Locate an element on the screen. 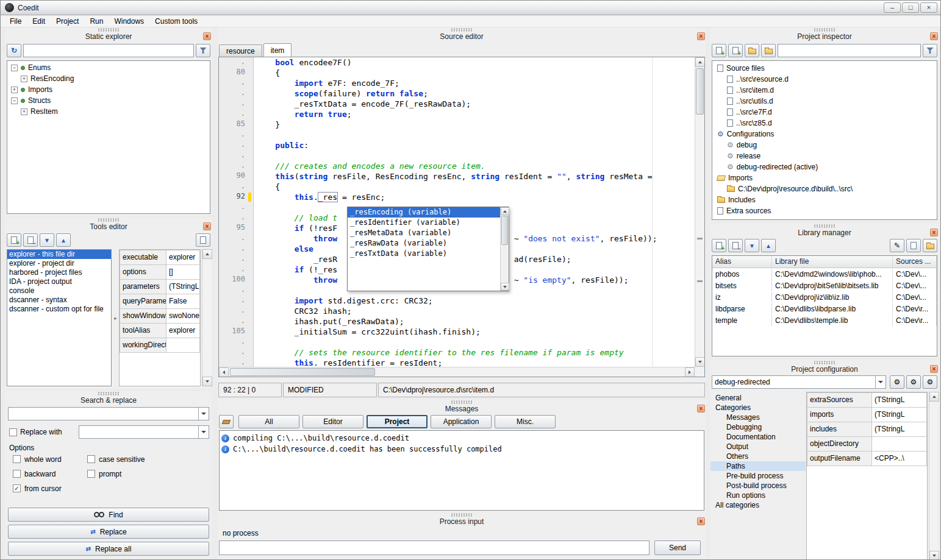 This screenshot has height=560, width=941. inspector-item-c-dev-dproj-resource-d-build-s: C:\Dev\dproj\resource.d\build\..\src\ is located at coordinates (825, 189).